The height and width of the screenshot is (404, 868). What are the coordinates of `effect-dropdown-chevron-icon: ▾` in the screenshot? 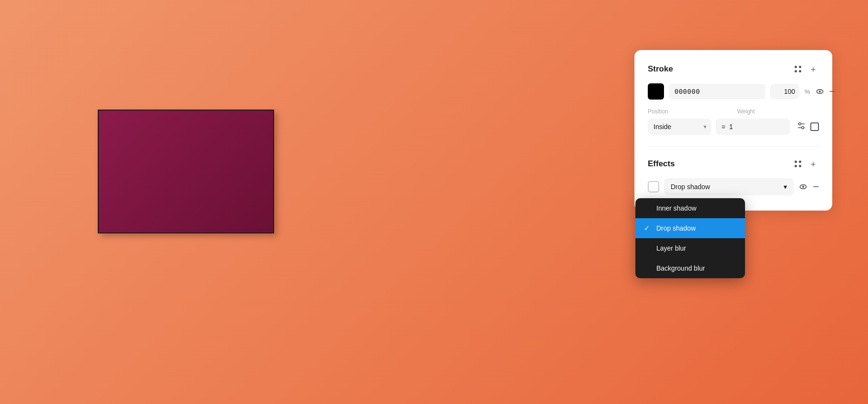 It's located at (786, 187).